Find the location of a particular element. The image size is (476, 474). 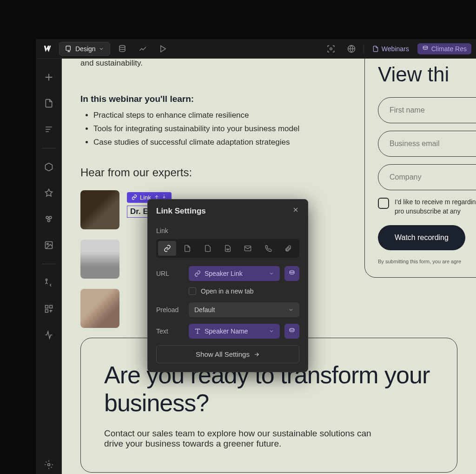

add-icon is located at coordinates (49, 77).